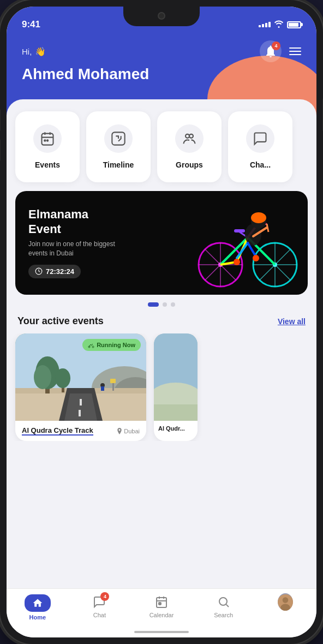  Describe the element at coordinates (176, 377) in the screenshot. I see `event-2-bg` at that location.